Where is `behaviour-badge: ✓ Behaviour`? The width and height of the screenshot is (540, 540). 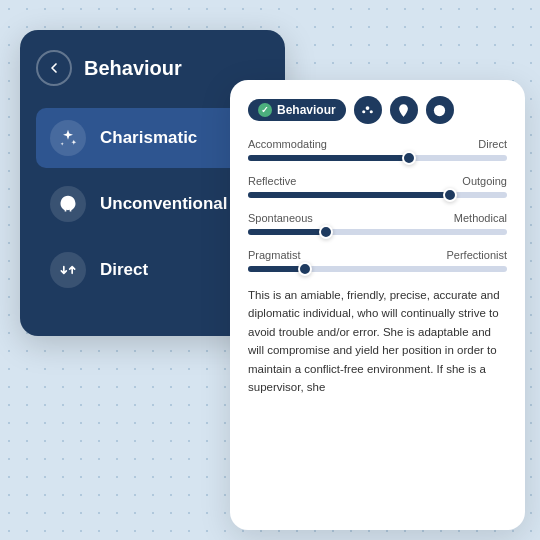 behaviour-badge: ✓ Behaviour is located at coordinates (297, 110).